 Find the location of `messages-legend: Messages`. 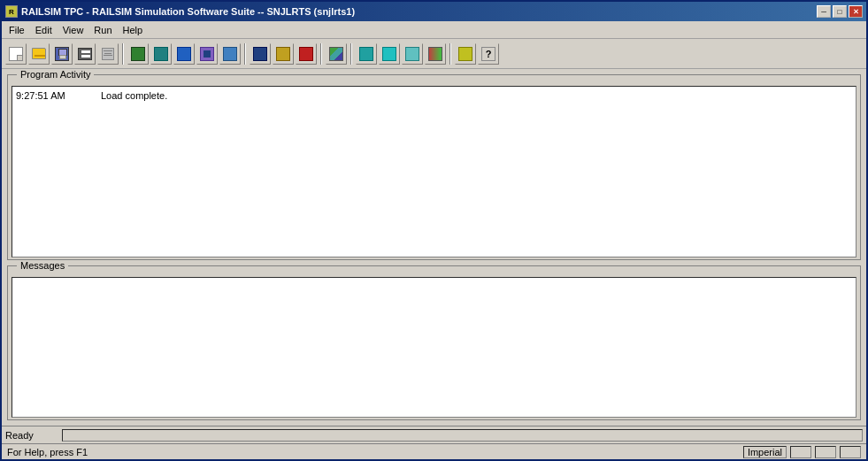

messages-legend: Messages is located at coordinates (42, 265).